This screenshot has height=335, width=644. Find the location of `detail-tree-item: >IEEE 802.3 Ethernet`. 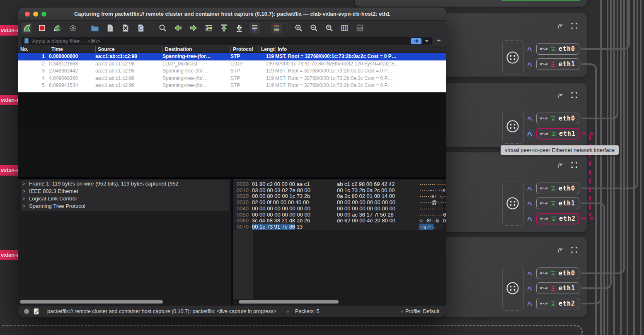

detail-tree-item: >IEEE 802.3 Ethernet is located at coordinates (51, 192).